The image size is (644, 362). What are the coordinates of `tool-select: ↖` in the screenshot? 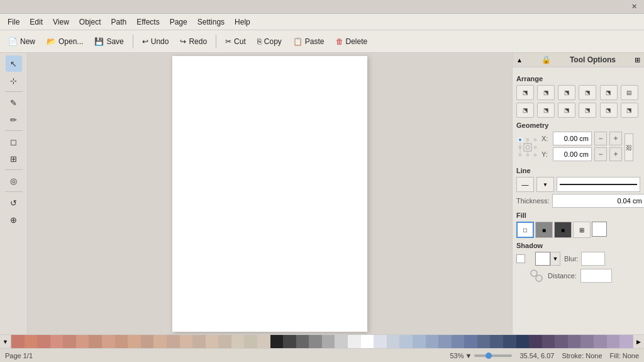 It's located at (14, 64).